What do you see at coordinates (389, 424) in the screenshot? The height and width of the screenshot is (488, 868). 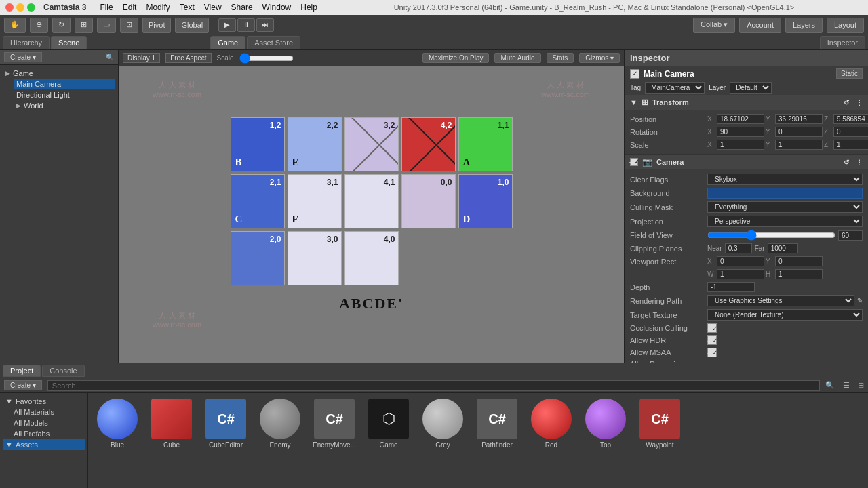 I see `asset-game: ⬡ Game` at bounding box center [389, 424].